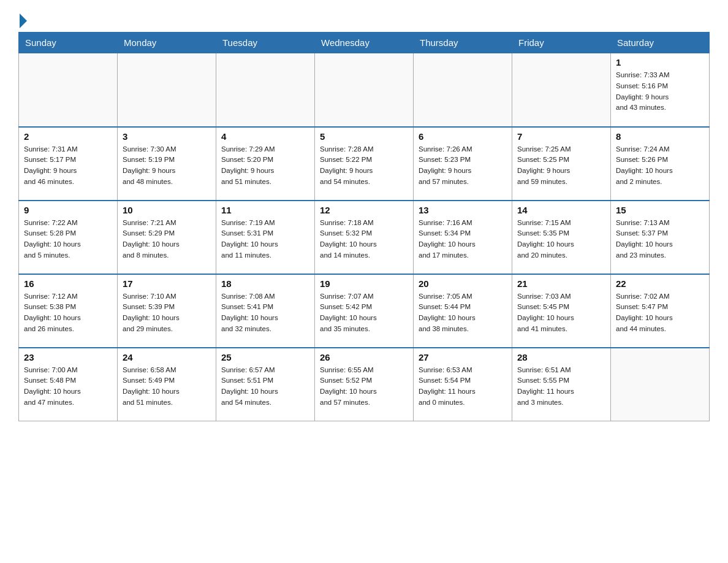  What do you see at coordinates (23, 21) in the screenshot?
I see `logo-arrow-icon` at bounding box center [23, 21].